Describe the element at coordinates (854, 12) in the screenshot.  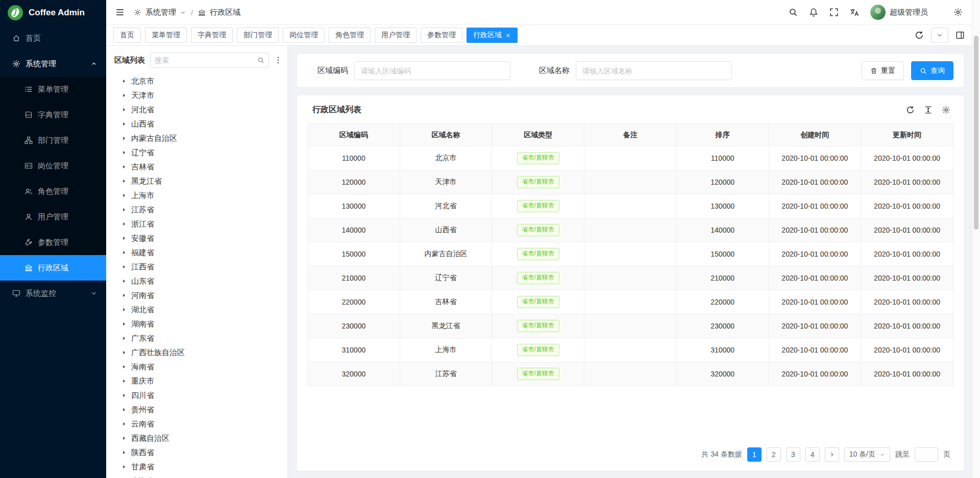
I see `translate-icon` at that location.